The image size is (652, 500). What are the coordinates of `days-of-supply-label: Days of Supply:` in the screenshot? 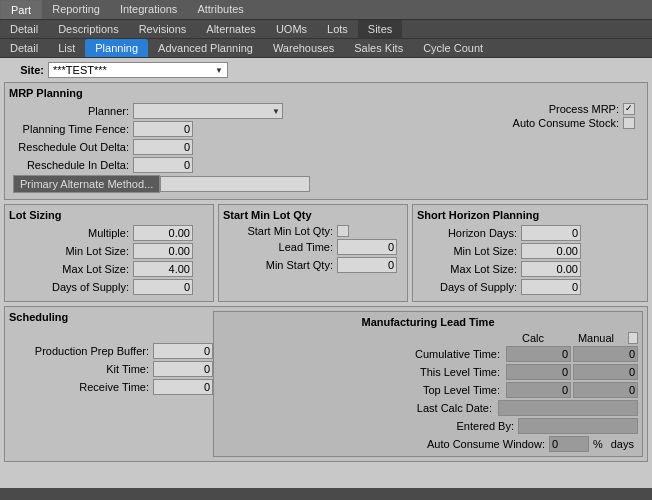 It's located at (69, 287).